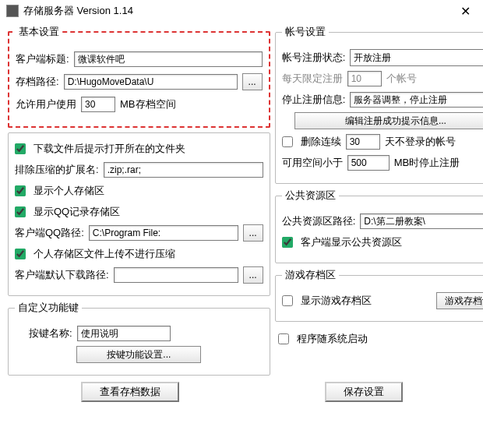  Describe the element at coordinates (312, 163) in the screenshot. I see `label-space-lt: 可用空间小于` at that location.